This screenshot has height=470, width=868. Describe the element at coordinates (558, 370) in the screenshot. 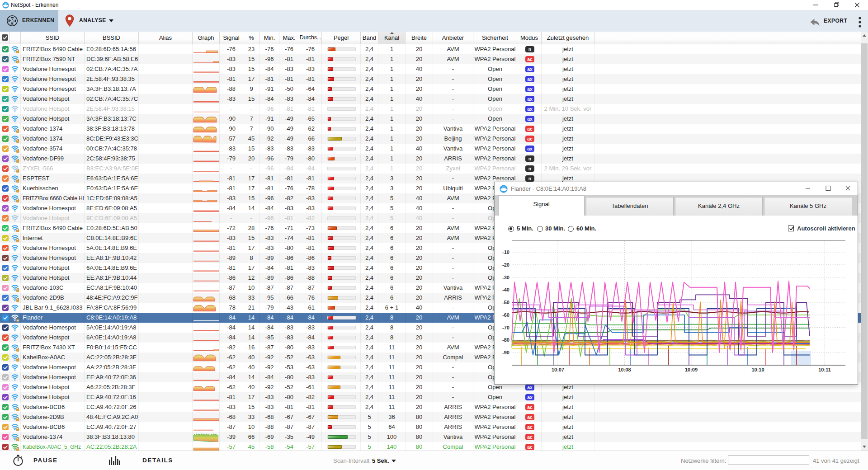

I see `svg-text: 10:07` at that location.